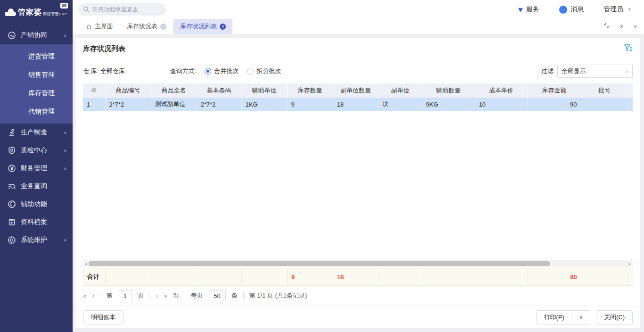  I want to click on col-header: 商品编号, so click(128, 91).